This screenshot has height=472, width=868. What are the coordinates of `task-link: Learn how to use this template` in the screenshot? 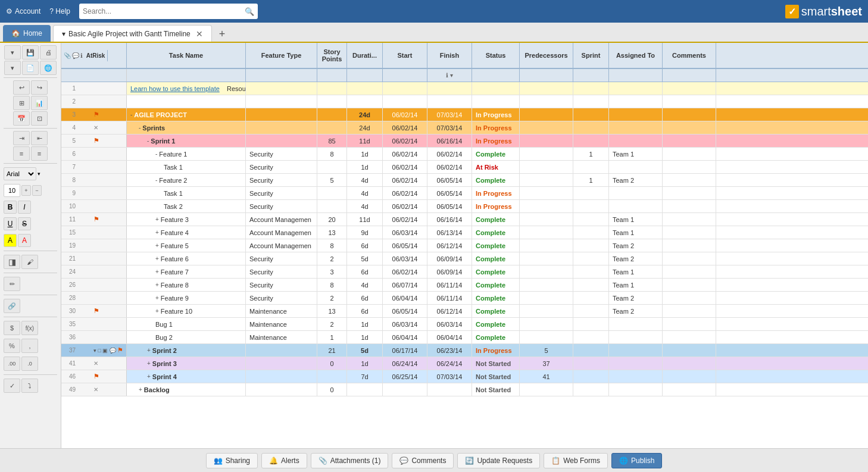 It's located at (175, 89).